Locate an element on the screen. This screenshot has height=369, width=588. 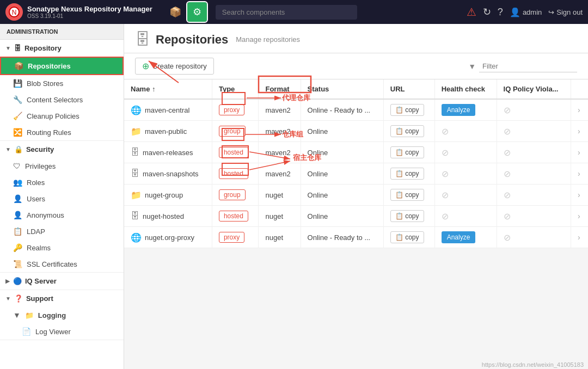
search-input is located at coordinates (286, 12).